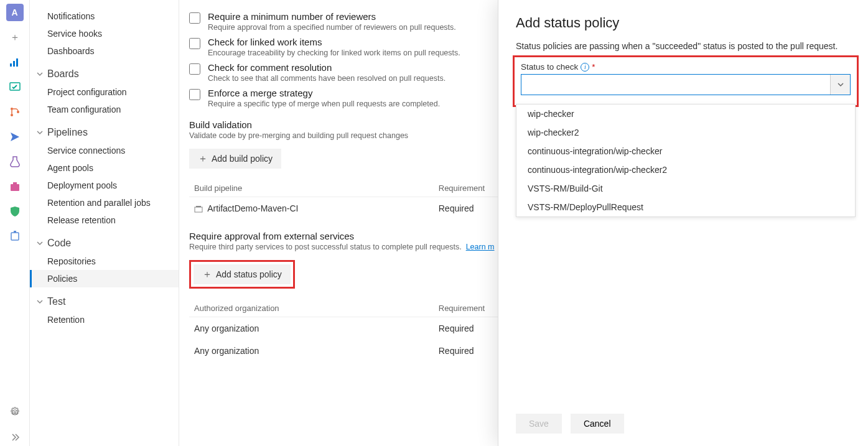 The height and width of the screenshot is (446, 868). What do you see at coordinates (195, 69) in the screenshot?
I see `checkbox-comment-res` at bounding box center [195, 69].